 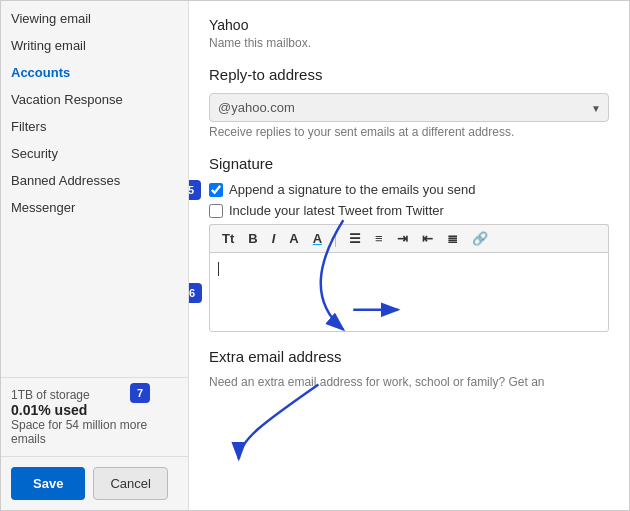 What do you see at coordinates (252, 238) in the screenshot?
I see `toolbar-bold-button: B` at bounding box center [252, 238].